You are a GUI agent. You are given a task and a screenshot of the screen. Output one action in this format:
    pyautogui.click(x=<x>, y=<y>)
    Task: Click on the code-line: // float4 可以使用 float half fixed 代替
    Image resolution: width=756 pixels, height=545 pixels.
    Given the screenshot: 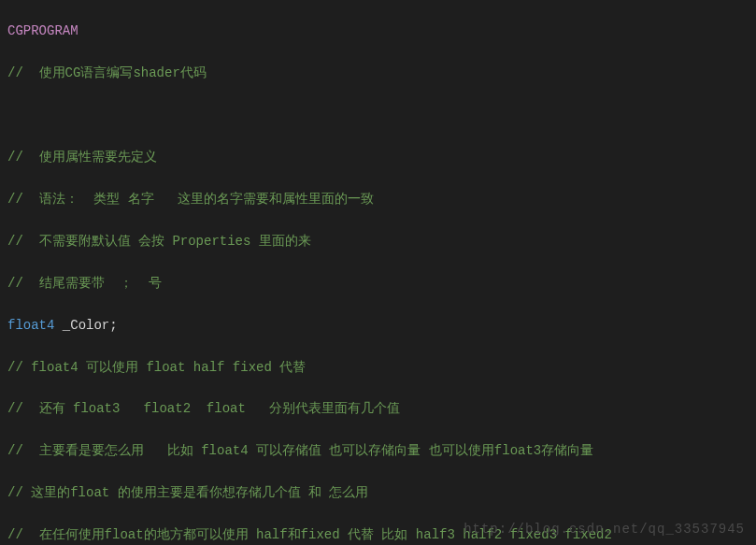 What is the action you would take?
    pyautogui.click(x=378, y=368)
    